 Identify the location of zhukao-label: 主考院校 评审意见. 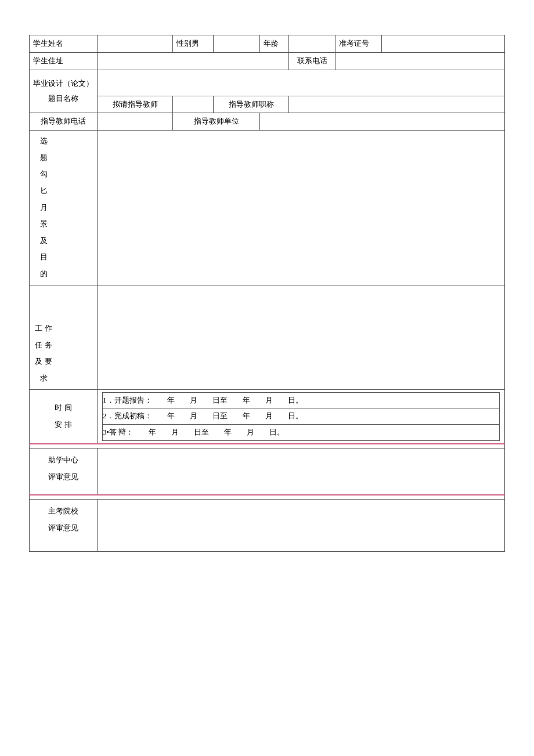
(64, 526).